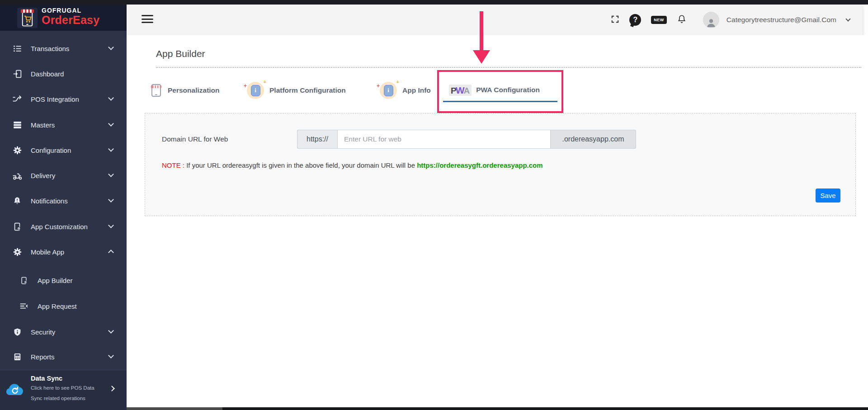 This screenshot has width=868, height=410. Describe the element at coordinates (55, 280) in the screenshot. I see `sidebar-item-label: App Builder` at that location.